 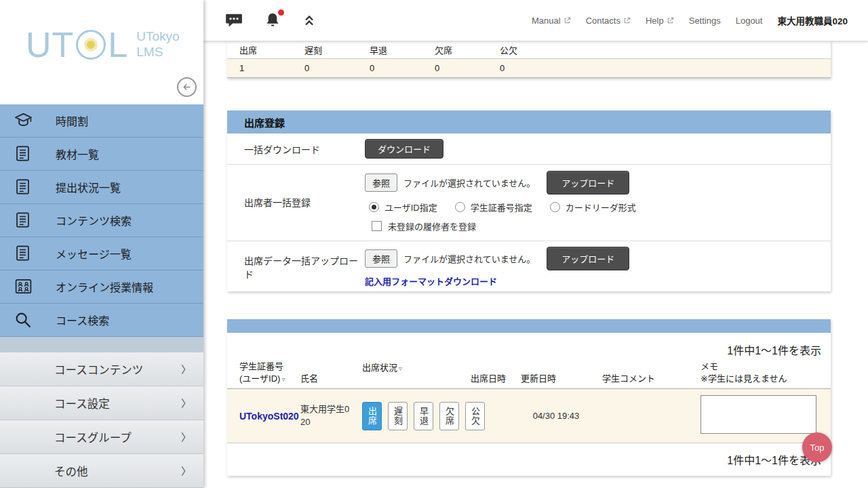 What do you see at coordinates (331, 415) in the screenshot?
I see `student-name: 東大用学生020` at bounding box center [331, 415].